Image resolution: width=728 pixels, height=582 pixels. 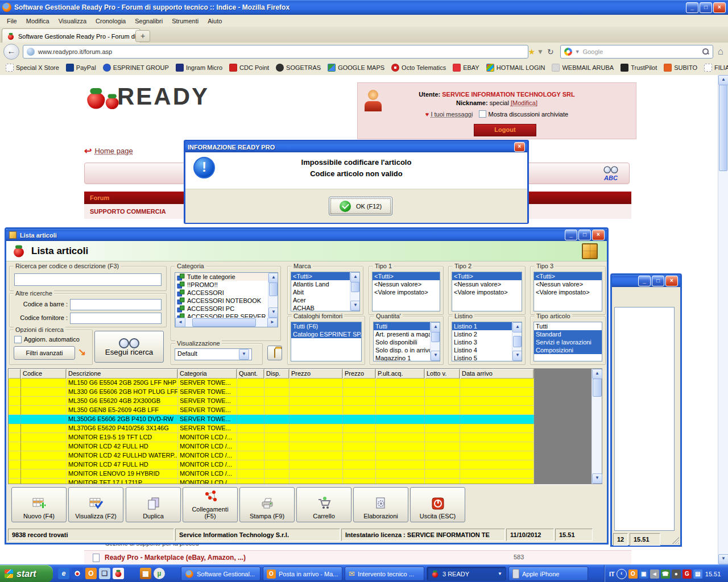 I want to click on list-item: Tutti, so click(x=568, y=326).